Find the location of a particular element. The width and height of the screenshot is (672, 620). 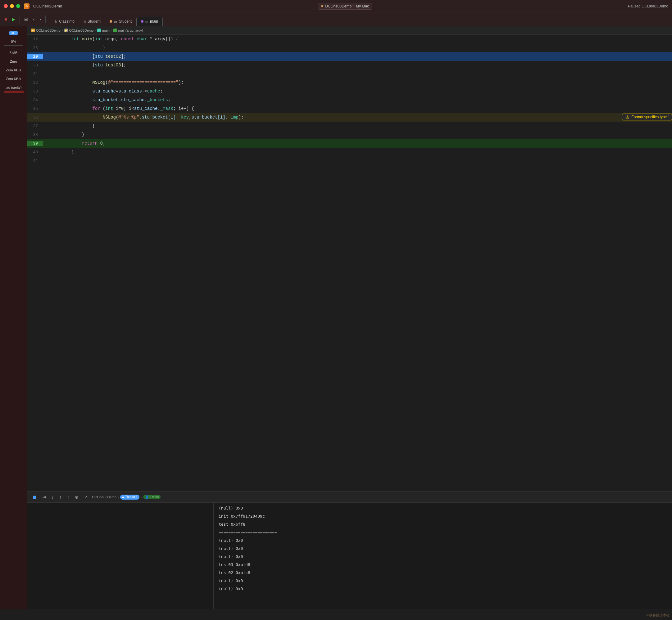

sidebar-red-bar is located at coordinates (13, 92).